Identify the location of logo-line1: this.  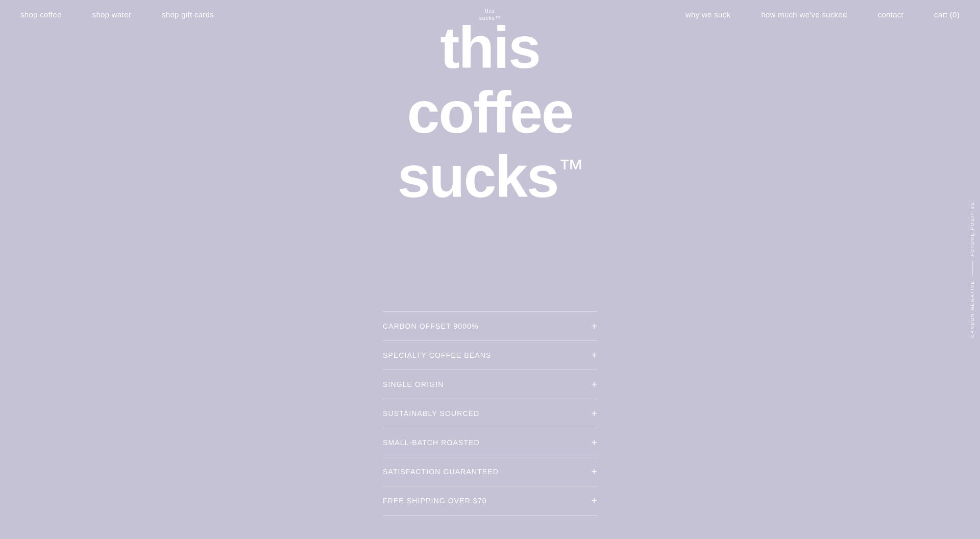
(490, 11).